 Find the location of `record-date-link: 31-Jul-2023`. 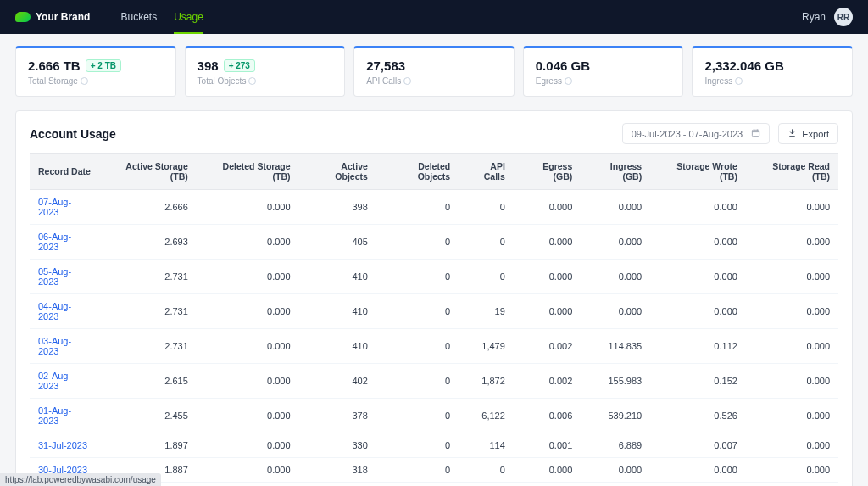

record-date-link: 31-Jul-2023 is located at coordinates (63, 445).